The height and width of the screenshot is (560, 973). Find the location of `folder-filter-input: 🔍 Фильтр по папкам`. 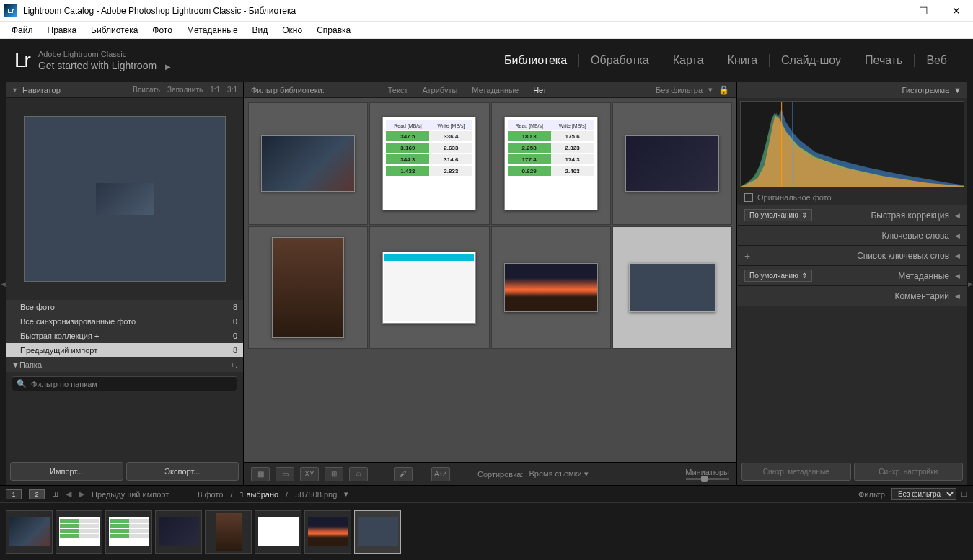

folder-filter-input: 🔍 Фильтр по папкам is located at coordinates (124, 383).